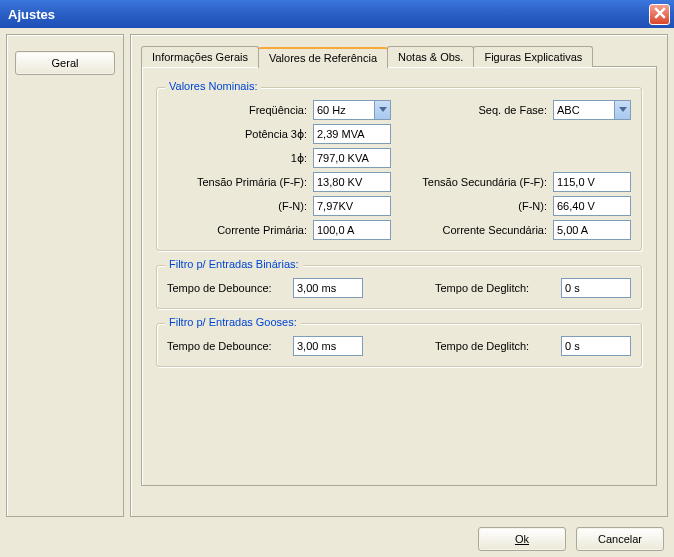 Image resolution: width=674 pixels, height=557 pixels. I want to click on label-tensao-secundaria-ff: Tensão Secundária (F-F):, so click(477, 182).